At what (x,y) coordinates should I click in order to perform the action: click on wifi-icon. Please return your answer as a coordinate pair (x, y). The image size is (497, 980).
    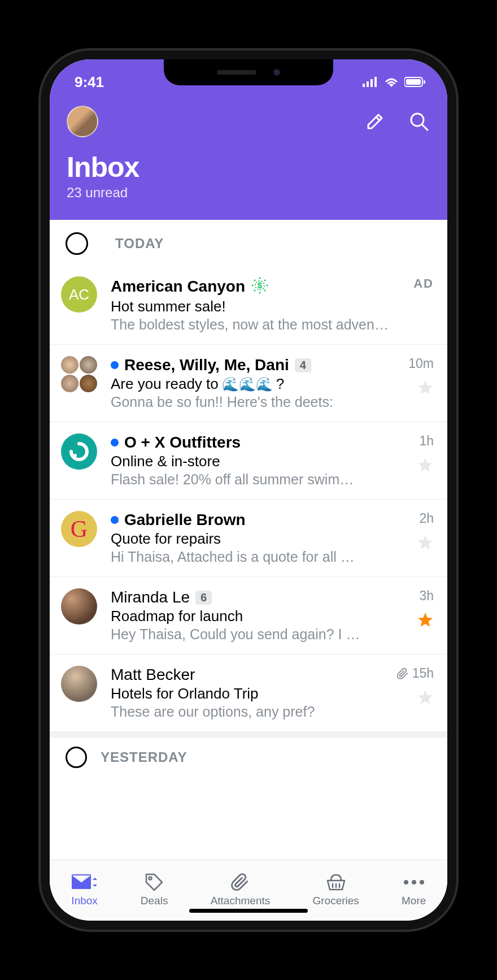
    Looking at the image, I should click on (391, 83).